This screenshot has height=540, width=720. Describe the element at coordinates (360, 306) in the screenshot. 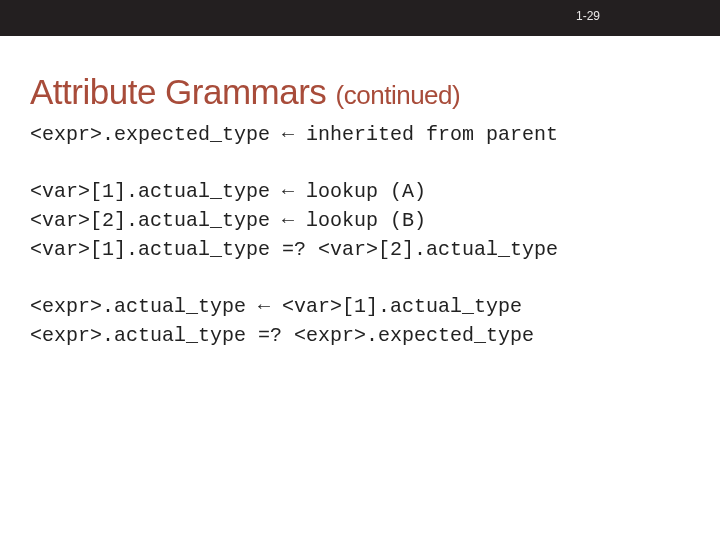

I see `code-line-5: <expr>.actual_type ← <var>[1].actual_typ…` at that location.